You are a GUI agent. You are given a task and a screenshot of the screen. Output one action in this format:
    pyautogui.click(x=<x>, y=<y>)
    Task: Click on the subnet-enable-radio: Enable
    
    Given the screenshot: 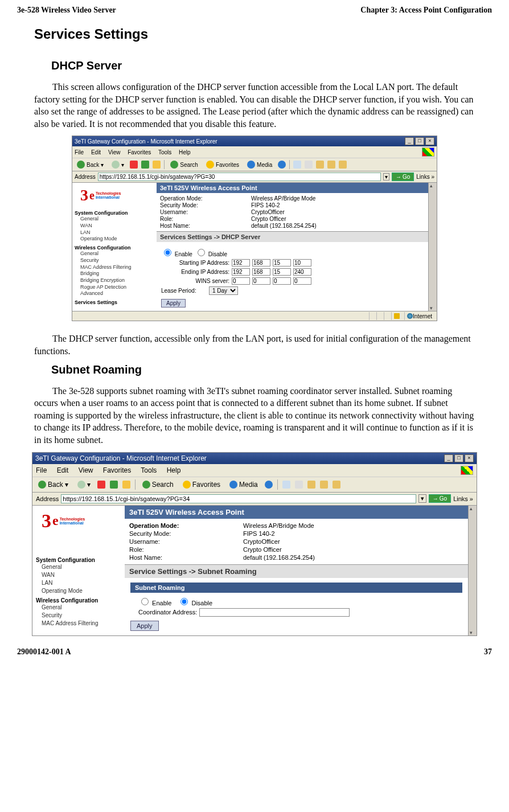 What is the action you would take?
    pyautogui.click(x=155, y=601)
    